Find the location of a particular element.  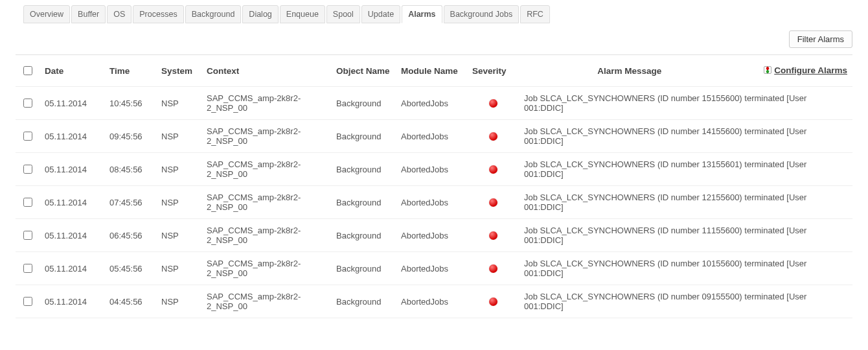

table-row: 05.11.201409:45:56NSPSAP_CCMS_amp-2k8r2-… is located at coordinates (434, 136).